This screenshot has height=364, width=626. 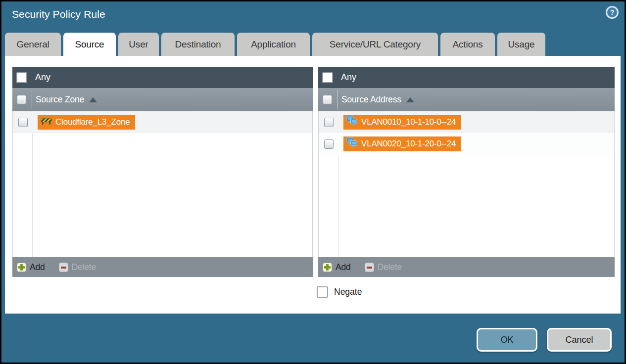 I want to click on tab-label: Source, so click(x=89, y=45).